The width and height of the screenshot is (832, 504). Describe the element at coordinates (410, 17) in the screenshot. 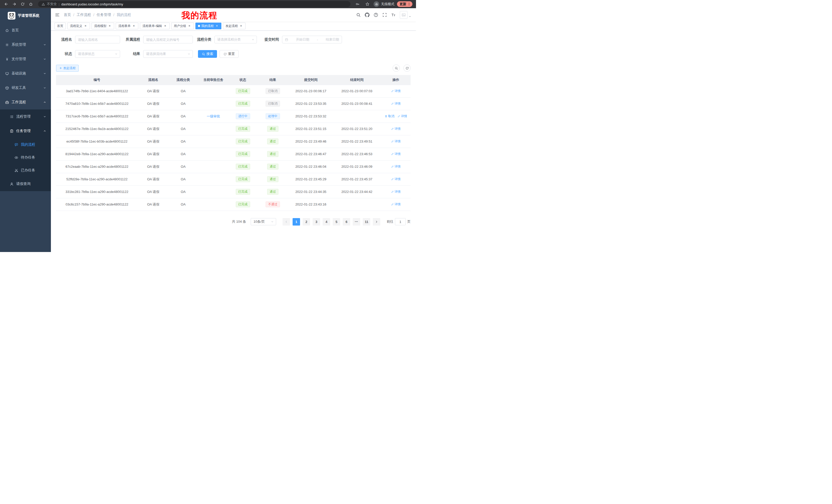

I see `caret-down-icon` at that location.